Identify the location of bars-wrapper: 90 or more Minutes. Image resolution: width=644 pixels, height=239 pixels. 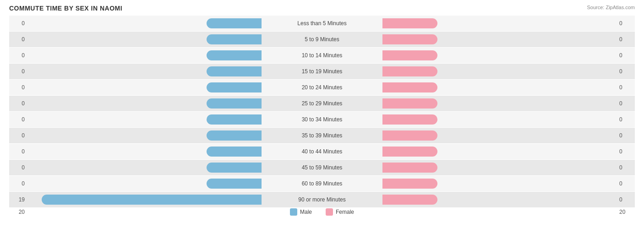
(322, 200).